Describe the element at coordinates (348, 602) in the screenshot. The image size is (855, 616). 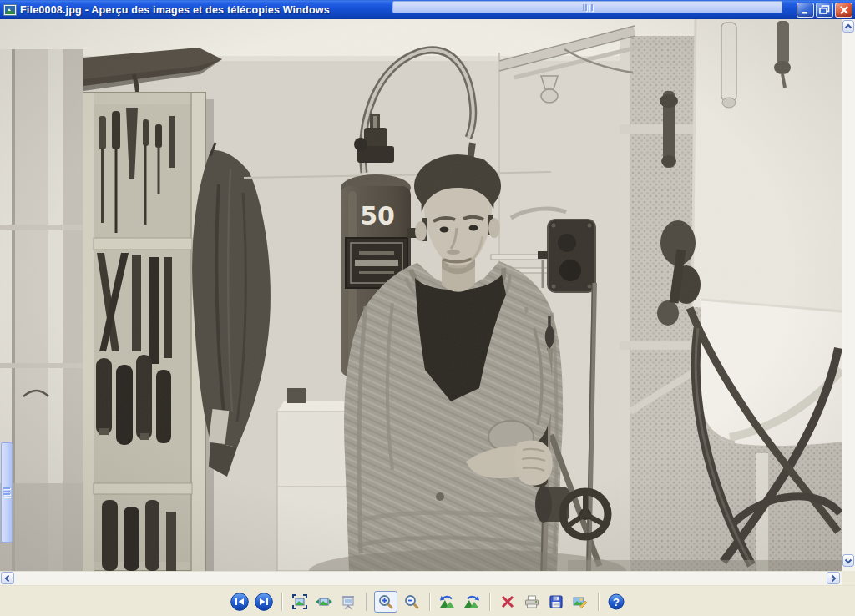
I see `slideshow-button` at that location.